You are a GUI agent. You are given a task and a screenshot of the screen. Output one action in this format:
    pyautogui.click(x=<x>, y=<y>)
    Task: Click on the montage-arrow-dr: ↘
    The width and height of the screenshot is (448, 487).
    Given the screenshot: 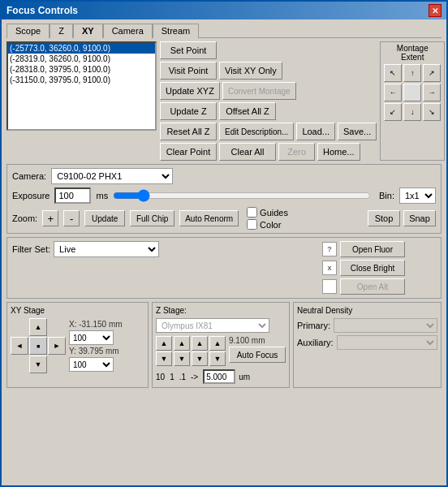 What is the action you would take?
    pyautogui.click(x=432, y=112)
    